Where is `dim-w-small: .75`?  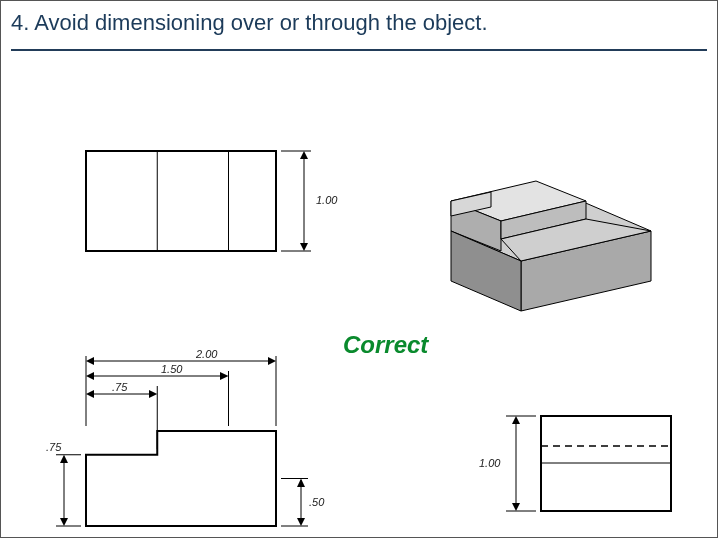 dim-w-small: .75 is located at coordinates (120, 387).